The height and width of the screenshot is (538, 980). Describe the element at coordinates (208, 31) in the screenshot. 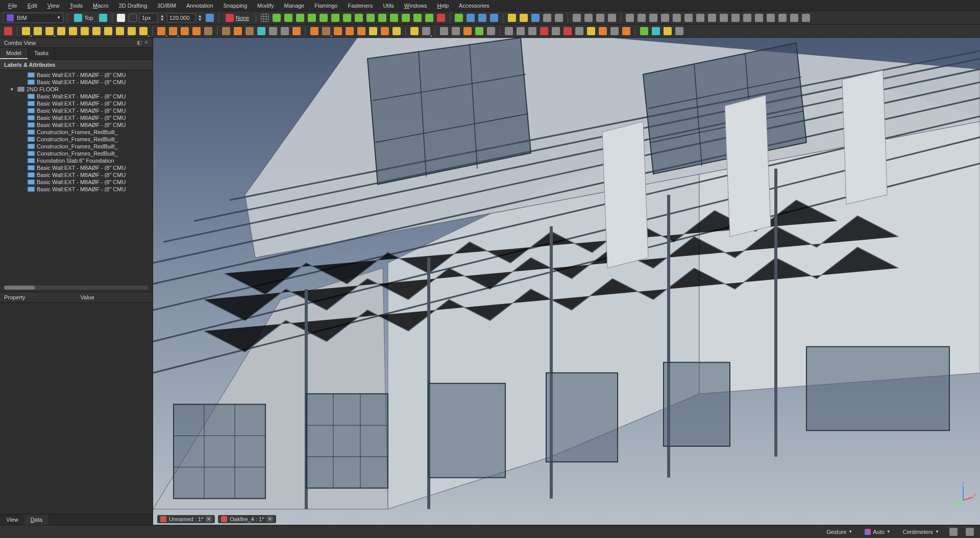

I see `column` at that location.